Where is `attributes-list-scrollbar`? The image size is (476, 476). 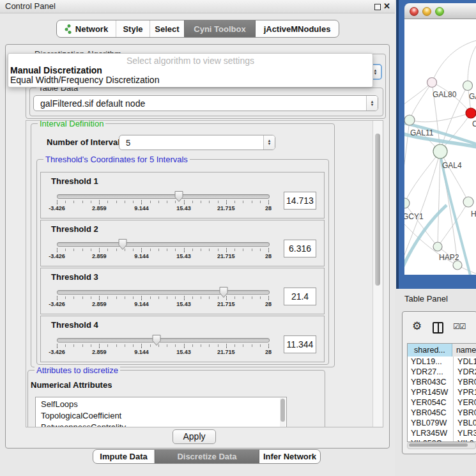
attributes-list-scrollbar is located at coordinates (282, 413).